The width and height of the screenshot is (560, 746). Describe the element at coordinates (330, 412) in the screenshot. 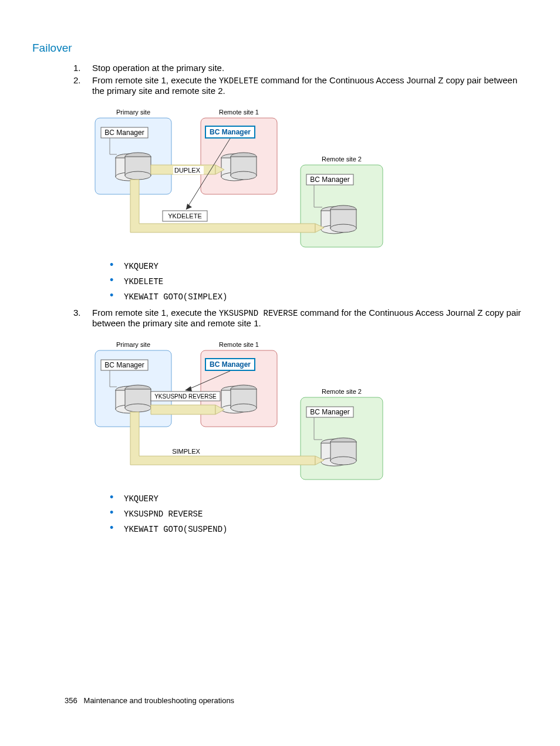

I see `d2-bc-remote2: BC Manager` at that location.